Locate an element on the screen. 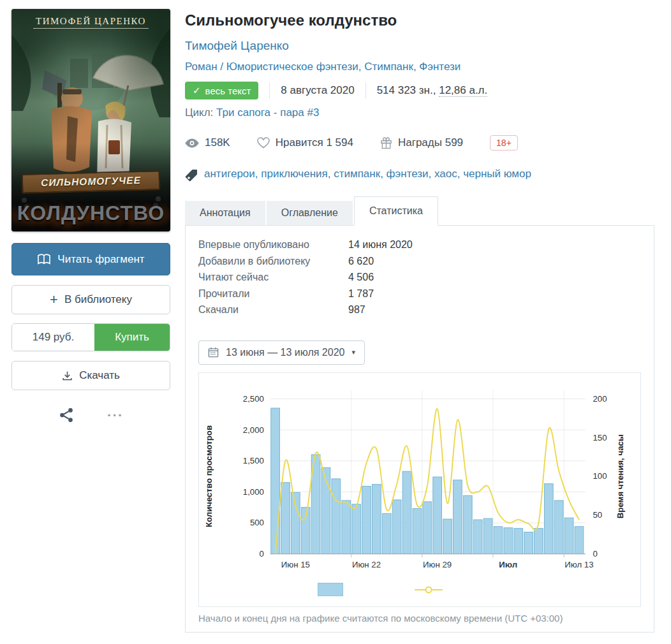 The height and width of the screenshot is (644, 671). stats-label: Скачали is located at coordinates (273, 310).